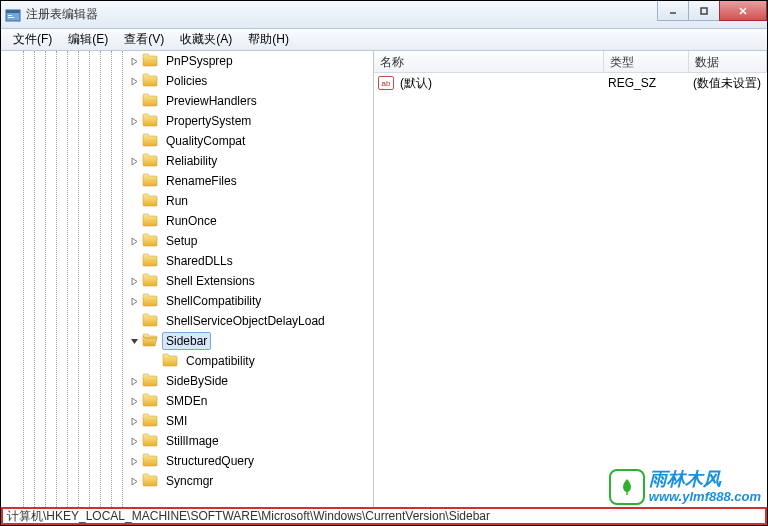 The width and height of the screenshot is (768, 526). What do you see at coordinates (705, 480) in the screenshot?
I see `watermark-text: 雨林木风` at bounding box center [705, 480].